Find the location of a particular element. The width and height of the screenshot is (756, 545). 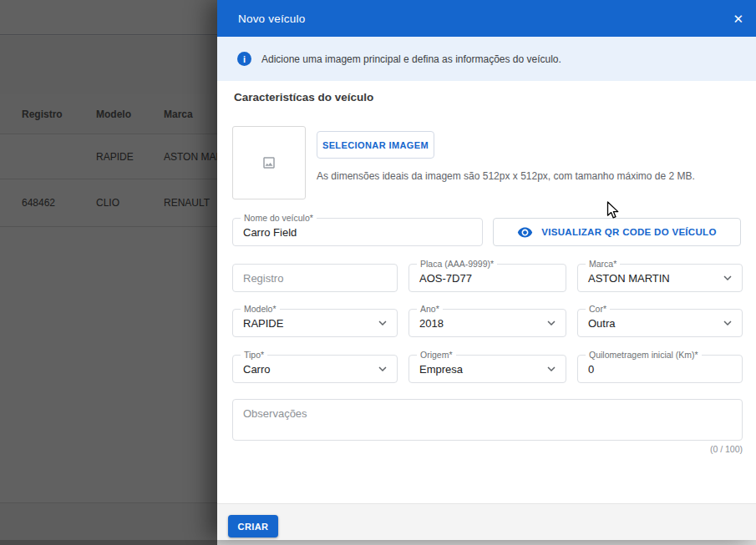

image-upload-placeholder is located at coordinates (269, 163).